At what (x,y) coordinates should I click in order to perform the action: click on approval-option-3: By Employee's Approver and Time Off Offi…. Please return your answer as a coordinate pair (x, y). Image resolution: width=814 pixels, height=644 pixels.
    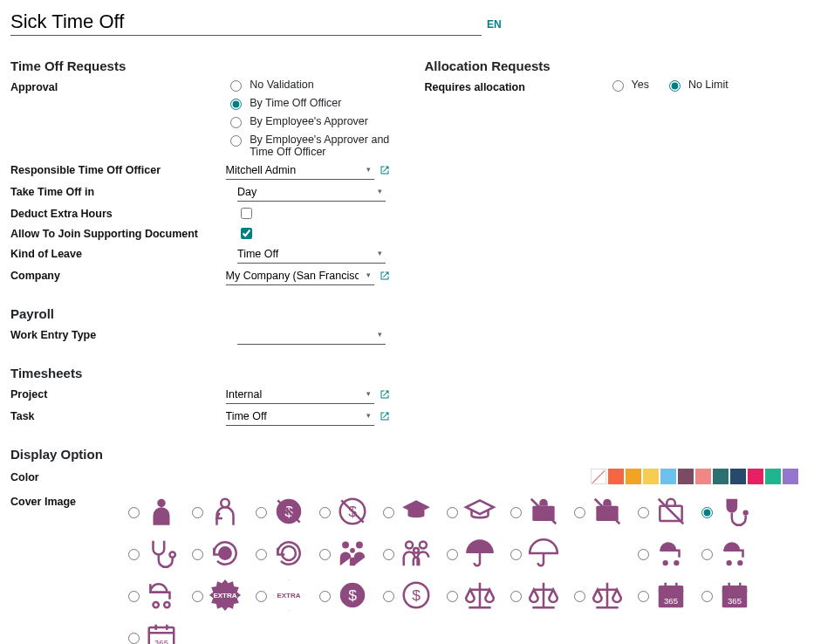
    Looking at the image, I should click on (307, 146).